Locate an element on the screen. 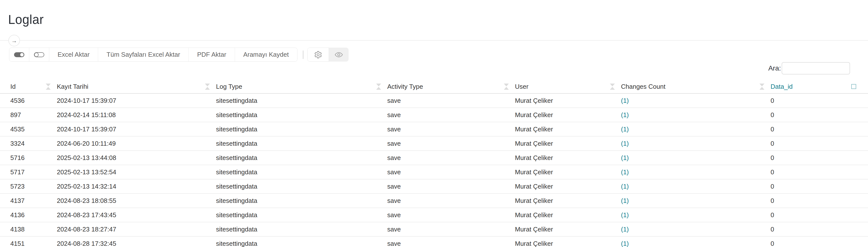 This screenshot has width=868, height=247. table-row: 4535 2024-10-17 15:39:07 sitesettingdata… is located at coordinates (434, 130).